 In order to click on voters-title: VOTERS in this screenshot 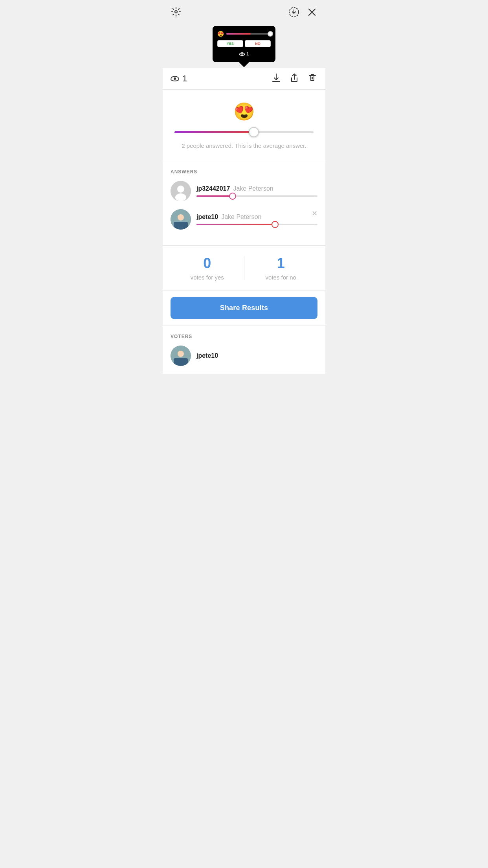, I will do `click(244, 337)`.